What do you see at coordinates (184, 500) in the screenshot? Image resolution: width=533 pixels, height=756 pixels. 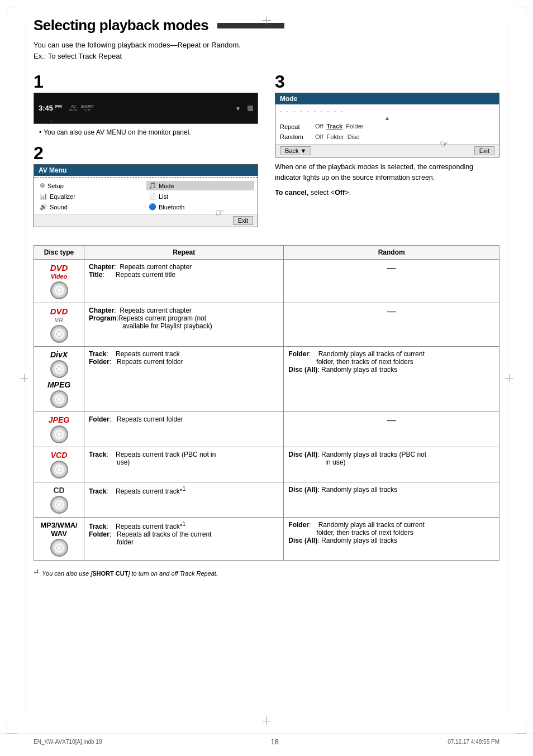 I see `repeat-cell-cd: Track: Repeats current track*1` at bounding box center [184, 500].